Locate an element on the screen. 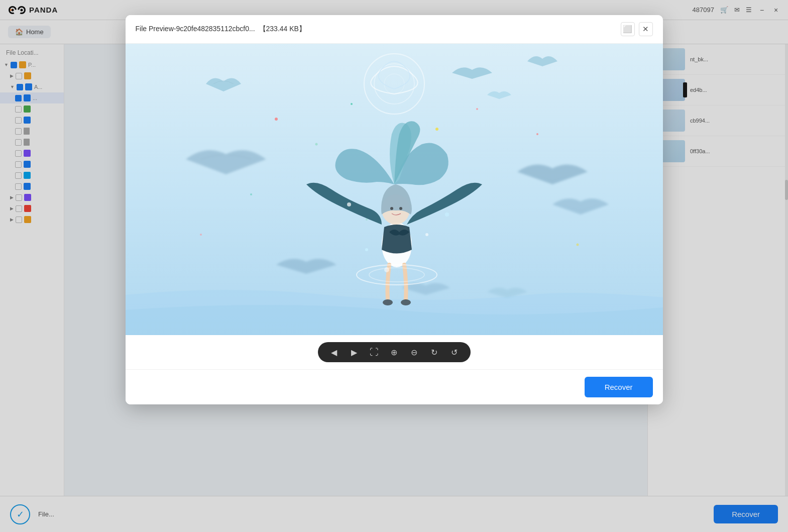 The width and height of the screenshot is (788, 532). preview-toolbar: ◀ ▶ ⛶ ⊕ ⊖ ↻ ↺ is located at coordinates (394, 352).